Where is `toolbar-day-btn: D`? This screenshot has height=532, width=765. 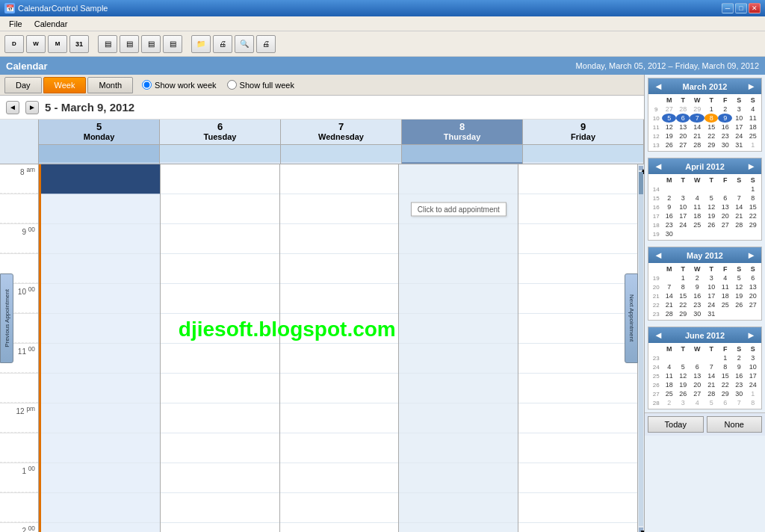
toolbar-day-btn: D is located at coordinates (14, 44).